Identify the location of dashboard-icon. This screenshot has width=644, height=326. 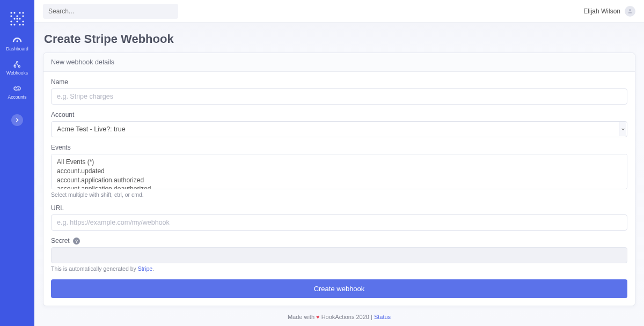
(17, 40).